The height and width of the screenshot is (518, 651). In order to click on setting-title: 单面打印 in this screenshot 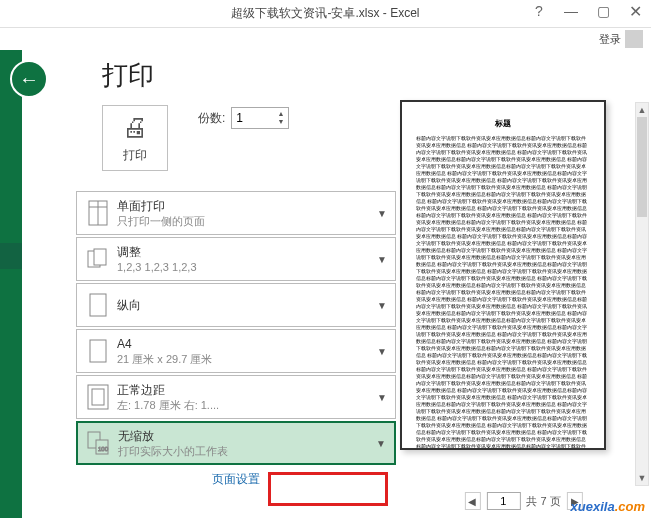, I will do `click(245, 206)`.